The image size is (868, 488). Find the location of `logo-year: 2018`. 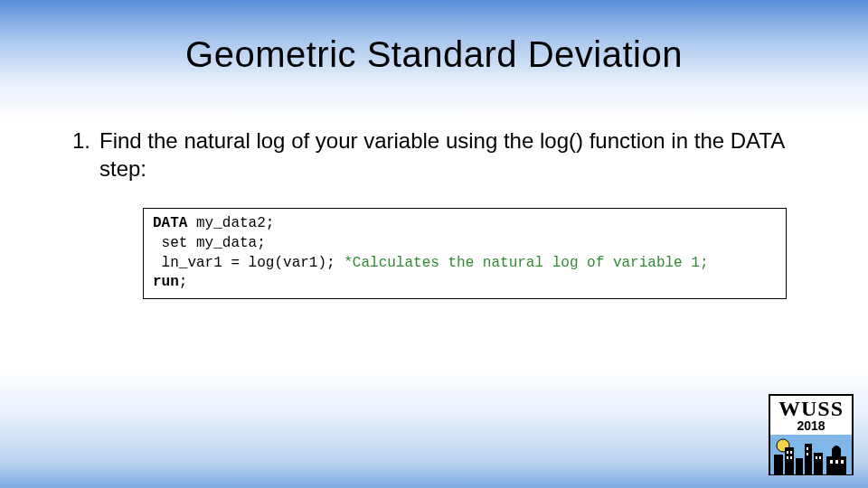

logo-year: 2018 is located at coordinates (811, 427).